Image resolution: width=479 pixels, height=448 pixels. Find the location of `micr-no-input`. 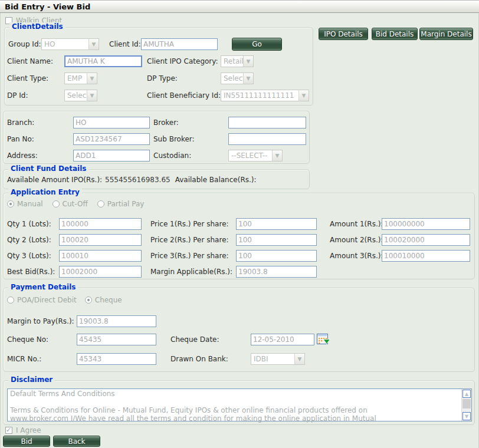

micr-no-input is located at coordinates (117, 359).